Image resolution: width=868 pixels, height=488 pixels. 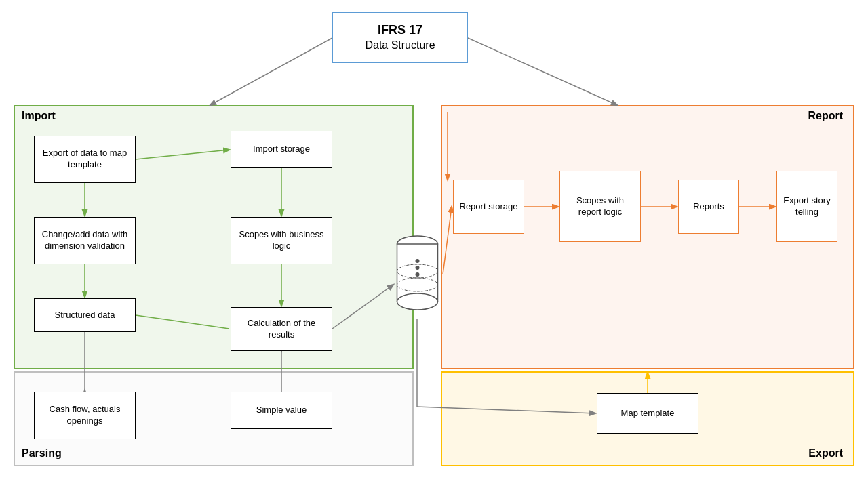 I want to click on title-box: IFRS 17 Data Structure, so click(x=400, y=38).